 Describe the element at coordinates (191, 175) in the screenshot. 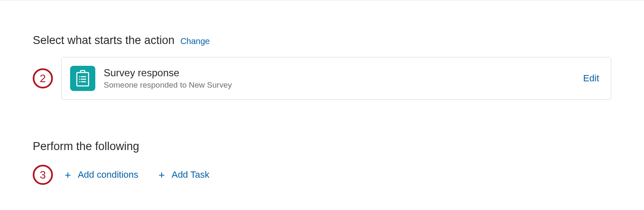

I see `add-task-label: Add Task` at that location.